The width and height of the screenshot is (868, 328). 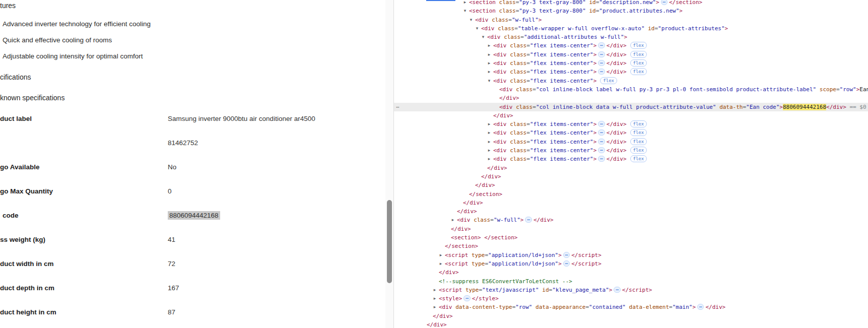 What do you see at coordinates (561, 28) in the screenshot?
I see `devtools-line-content: <div class="table-wrapper w-full overflo…` at bounding box center [561, 28].